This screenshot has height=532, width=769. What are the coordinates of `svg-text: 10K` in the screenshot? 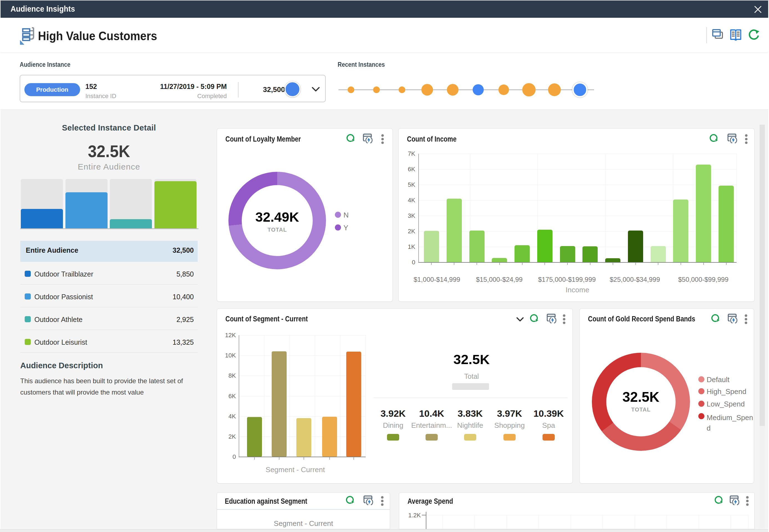 It's located at (230, 355).